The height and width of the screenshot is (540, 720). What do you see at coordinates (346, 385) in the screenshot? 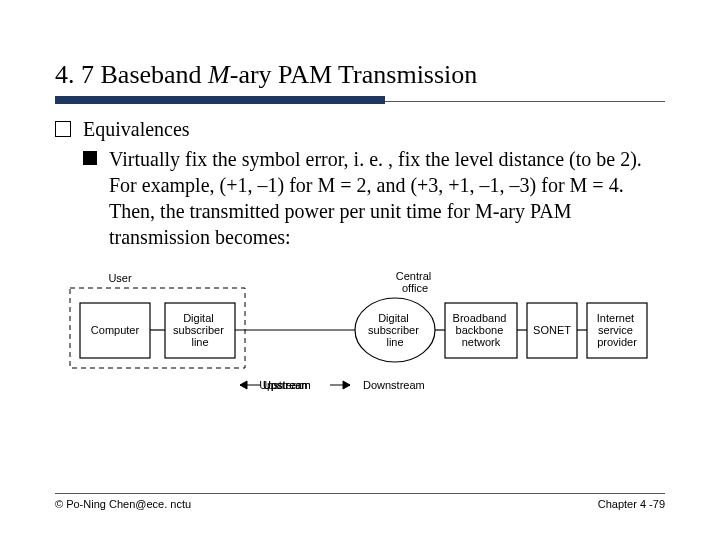
I see `downstream-arrow-head` at bounding box center [346, 385].